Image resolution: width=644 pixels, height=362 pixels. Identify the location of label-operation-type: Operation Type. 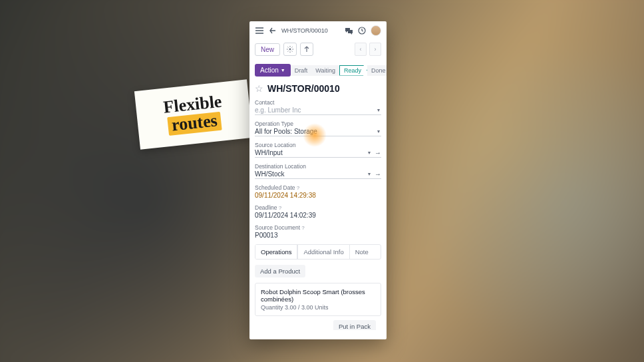
(318, 124).